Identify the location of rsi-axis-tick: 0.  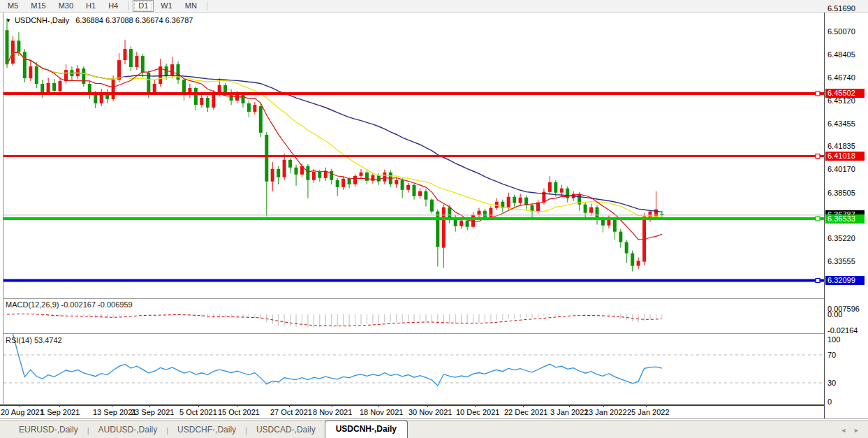
(830, 402).